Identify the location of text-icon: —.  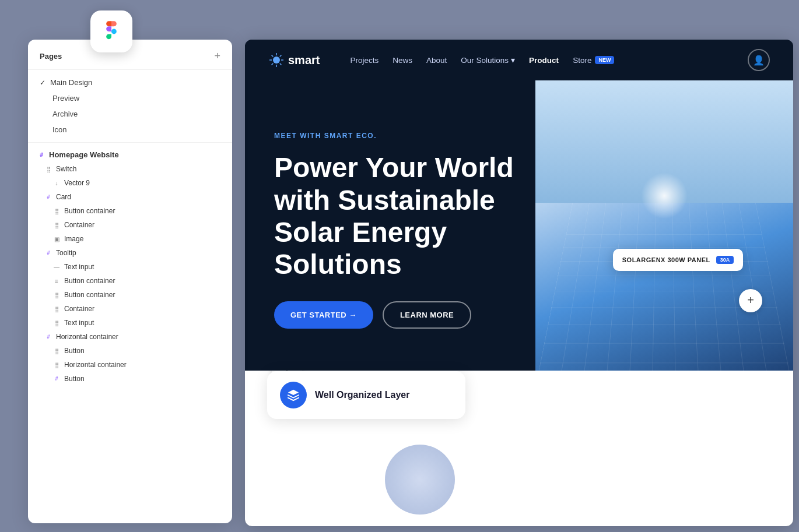
(57, 267).